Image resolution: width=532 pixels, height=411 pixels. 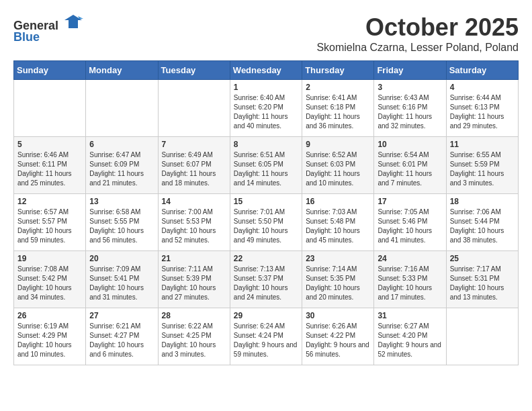 What do you see at coordinates (266, 109) in the screenshot?
I see `calendar-week-row: 1Sunrise: 6:40 AM Sunset: 6:20 PM Daylig…` at bounding box center [266, 109].